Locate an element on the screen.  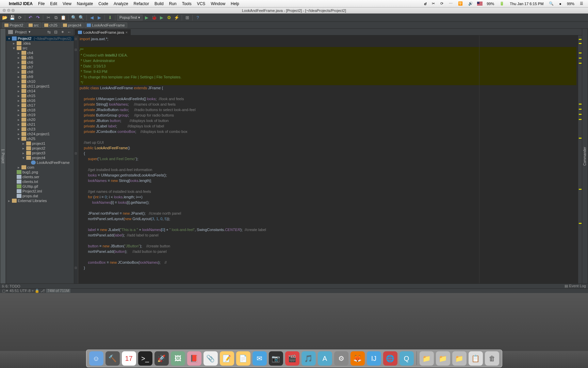
dock-app-icon: 📄 is located at coordinates (243, 358).